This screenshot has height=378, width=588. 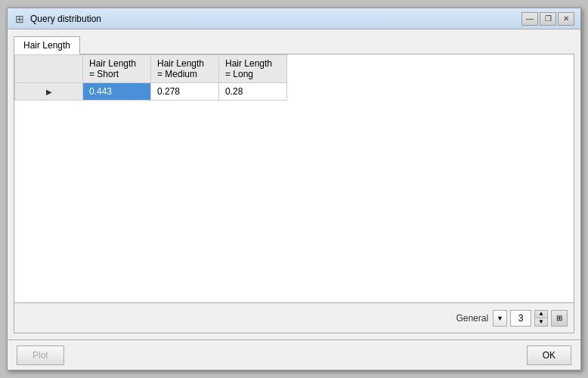 What do you see at coordinates (276, 19) in the screenshot?
I see `window-title: Query distribution` at bounding box center [276, 19].